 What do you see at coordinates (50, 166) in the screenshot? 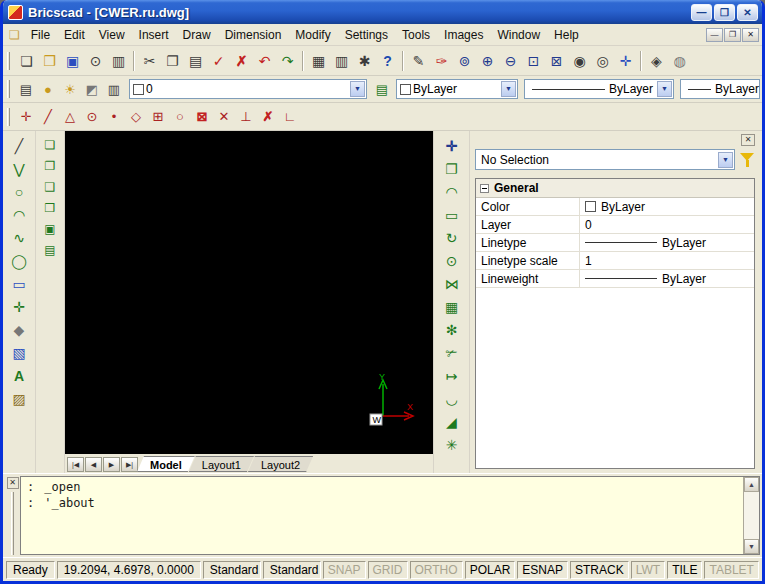
I see `to-back-button: ❐` at bounding box center [50, 166].